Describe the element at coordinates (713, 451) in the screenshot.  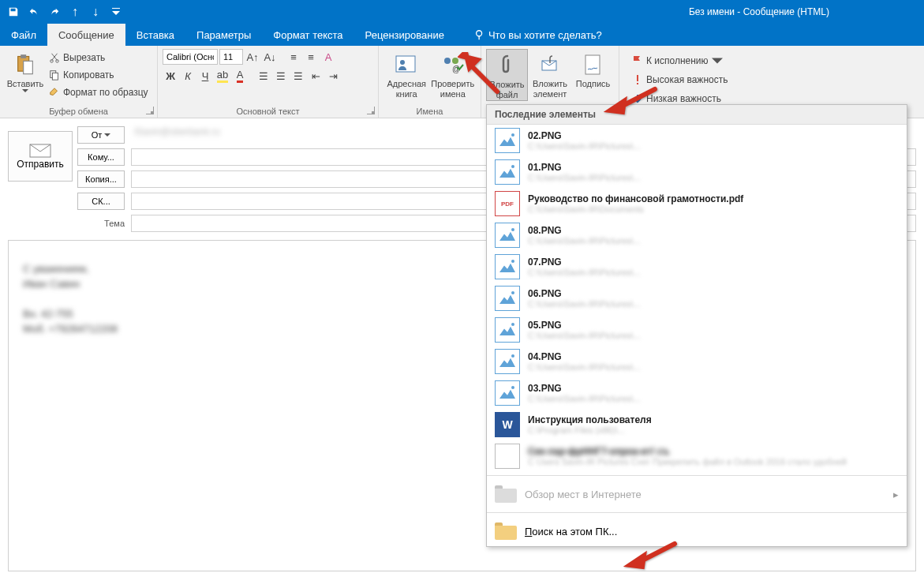
I see `file-name: Cек-лар-фрННГ7-опроа-ит! съ` at that location.